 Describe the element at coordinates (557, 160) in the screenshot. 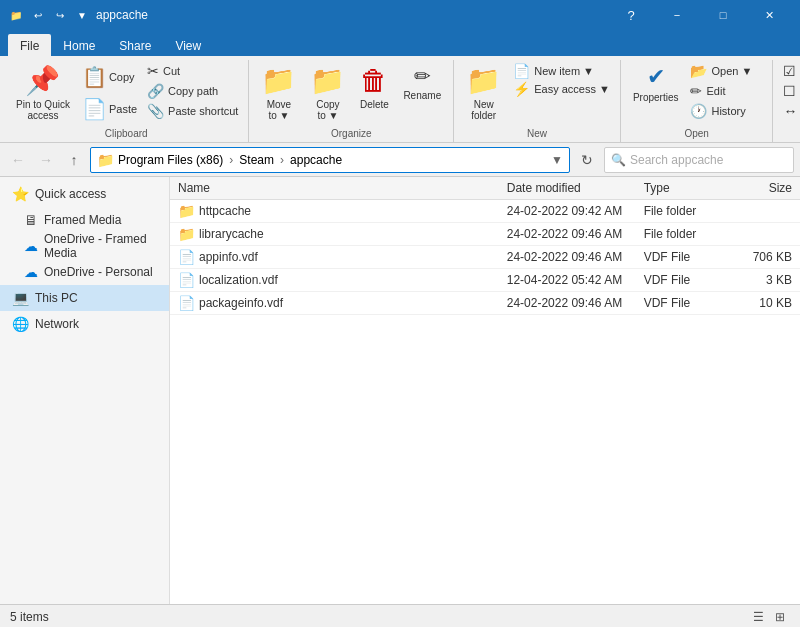

I see `address-dropdown-icon: ▼` at that location.